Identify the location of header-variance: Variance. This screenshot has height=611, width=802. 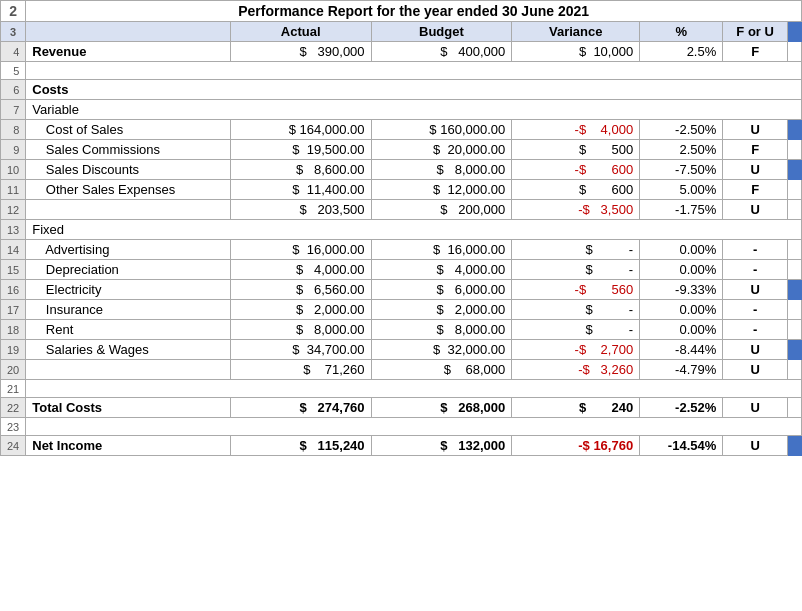
(576, 32).